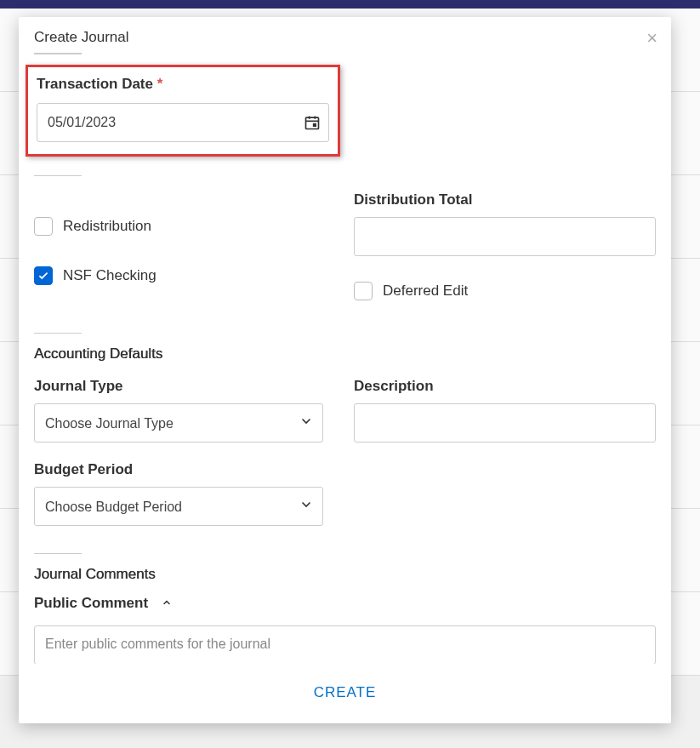  I want to click on required-star: *, so click(160, 83).